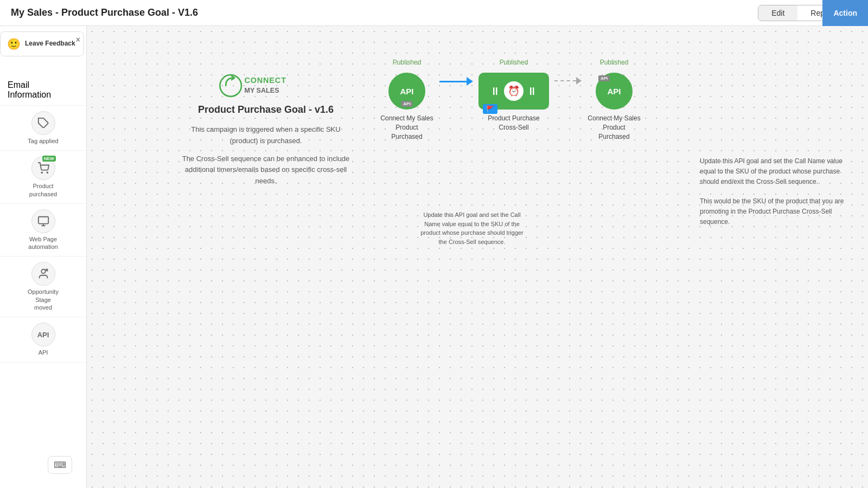 The width and height of the screenshot is (868, 488). I want to click on sidebar-item-opportunity: OpportunityStagemoved, so click(43, 287).